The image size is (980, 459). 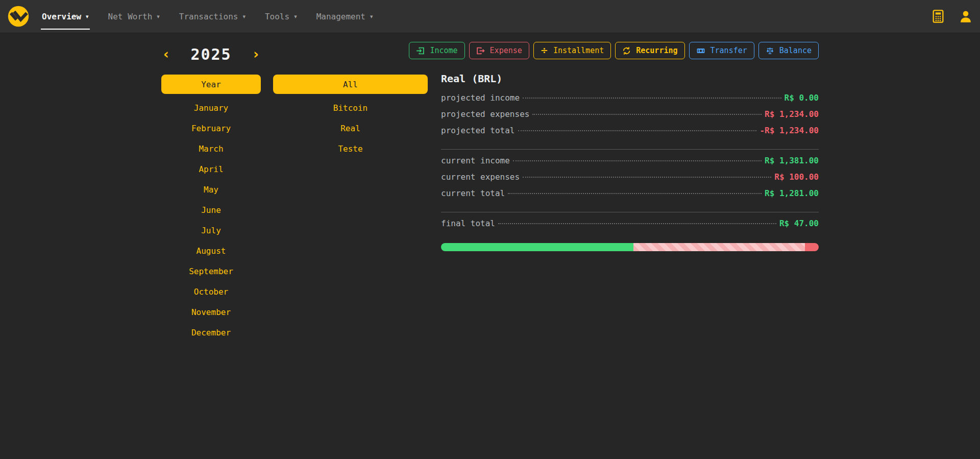 What do you see at coordinates (499, 51) in the screenshot?
I see `expense-button: Expense` at bounding box center [499, 51].